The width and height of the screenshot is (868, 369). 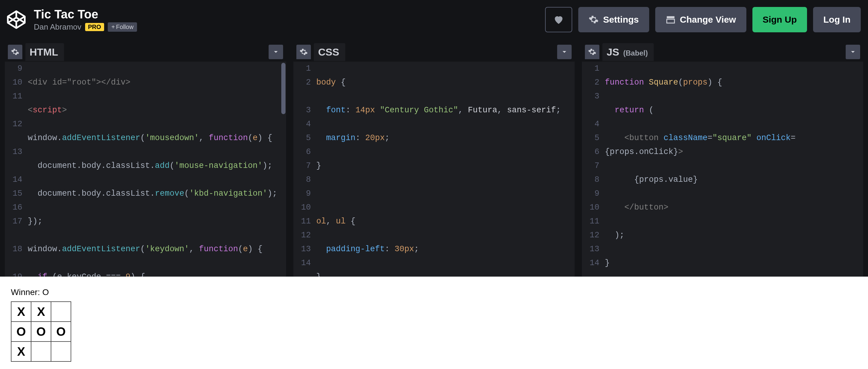 I want to click on js-settings-button, so click(x=592, y=52).